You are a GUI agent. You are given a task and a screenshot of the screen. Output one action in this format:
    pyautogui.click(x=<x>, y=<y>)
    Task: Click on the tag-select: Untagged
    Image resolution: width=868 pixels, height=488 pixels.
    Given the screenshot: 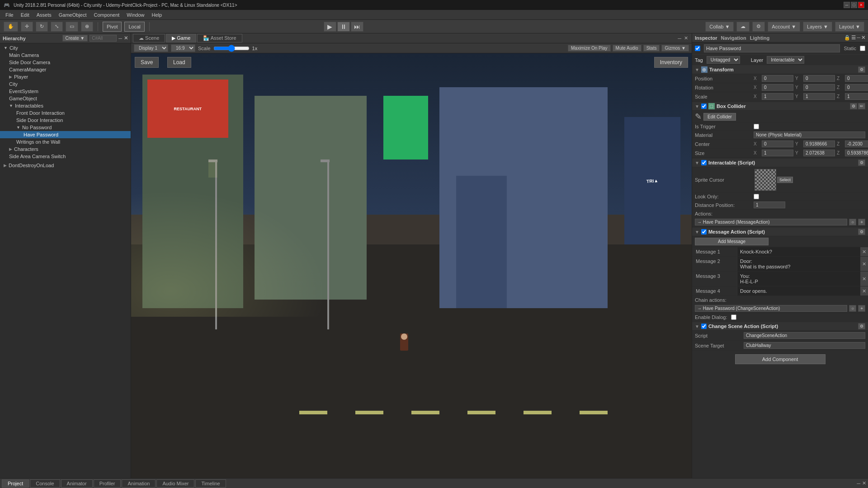 What is the action you would take?
    pyautogui.click(x=723, y=60)
    